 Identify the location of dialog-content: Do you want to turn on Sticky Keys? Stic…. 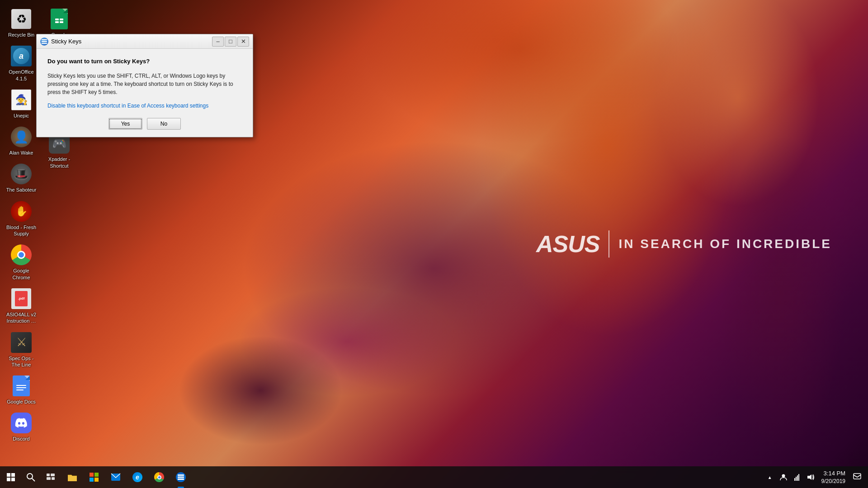
(145, 93).